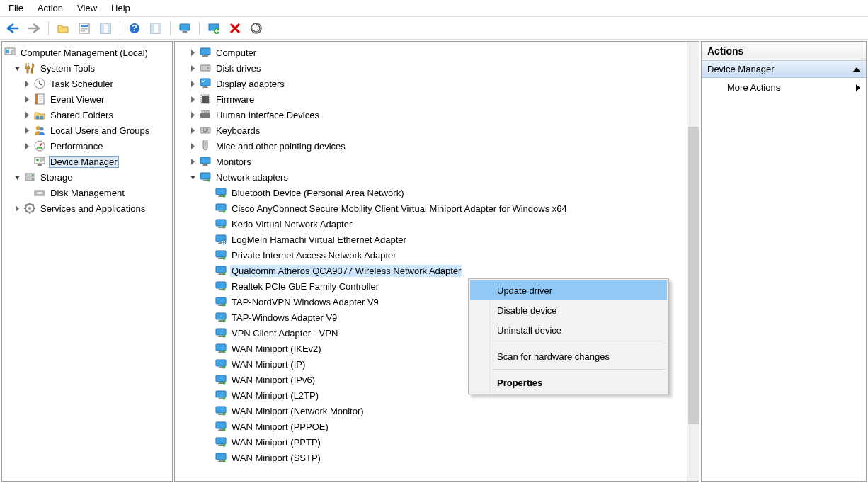 The image size is (868, 483). I want to click on actions-heading-label: Device Manager, so click(741, 69).